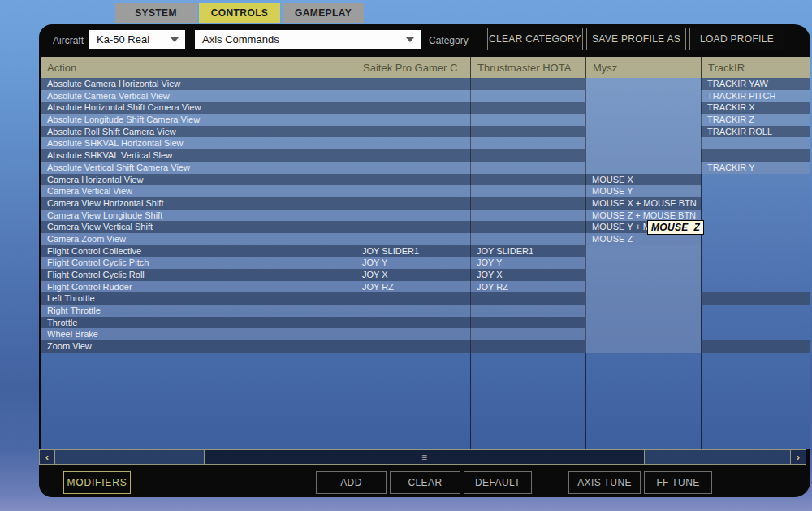 The width and height of the screenshot is (812, 511). What do you see at coordinates (198, 167) in the screenshot?
I see `cell-action: Absolute Vertical Shift Camera View` at bounding box center [198, 167].